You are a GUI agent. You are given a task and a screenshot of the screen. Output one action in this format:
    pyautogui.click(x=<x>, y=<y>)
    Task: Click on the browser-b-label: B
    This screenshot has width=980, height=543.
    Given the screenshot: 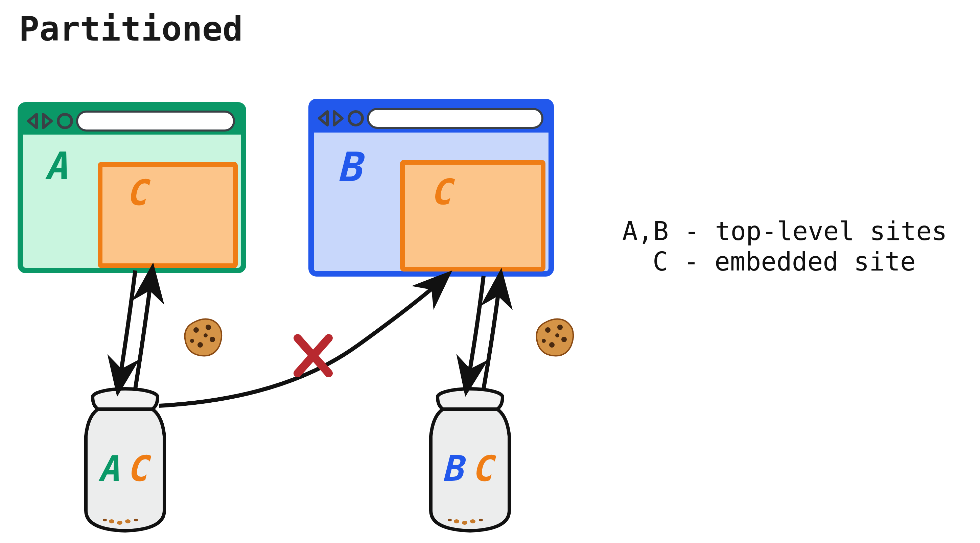 What is the action you would take?
    pyautogui.click(x=351, y=167)
    